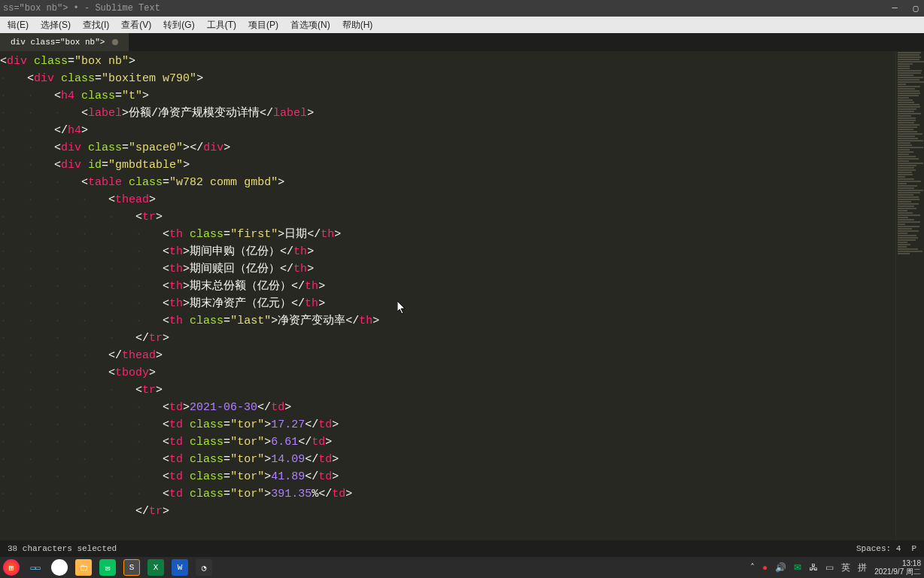 This screenshot has height=578, width=924. Describe the element at coordinates (310, 26) in the screenshot. I see `menu-preferences: 首选项(N)` at that location.